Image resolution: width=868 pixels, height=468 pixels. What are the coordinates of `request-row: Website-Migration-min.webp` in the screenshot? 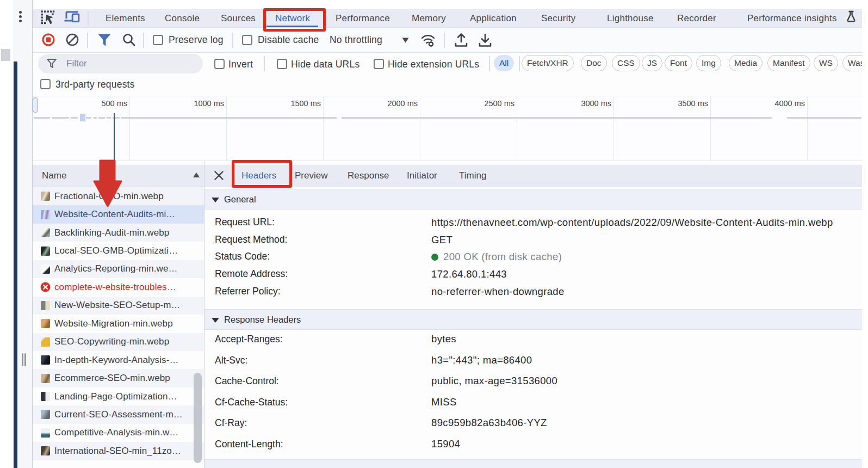 It's located at (119, 323).